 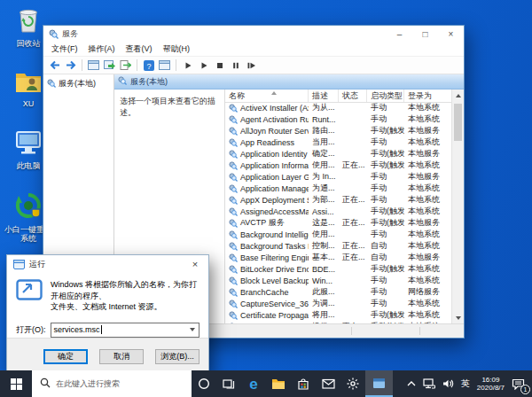 What do you see at coordinates (339, 177) in the screenshot?
I see `table-row: Application Layer Gatewa...为 In...手动本地服务` at bounding box center [339, 177].